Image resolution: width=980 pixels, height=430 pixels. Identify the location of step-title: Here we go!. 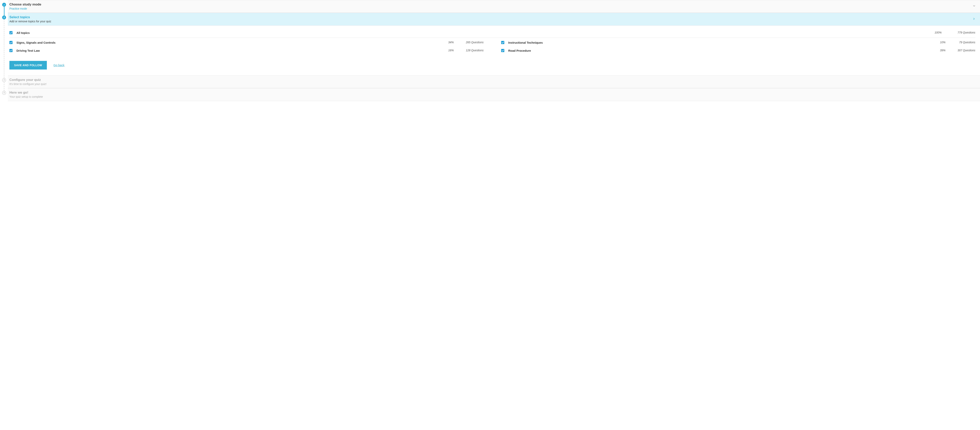
(26, 93).